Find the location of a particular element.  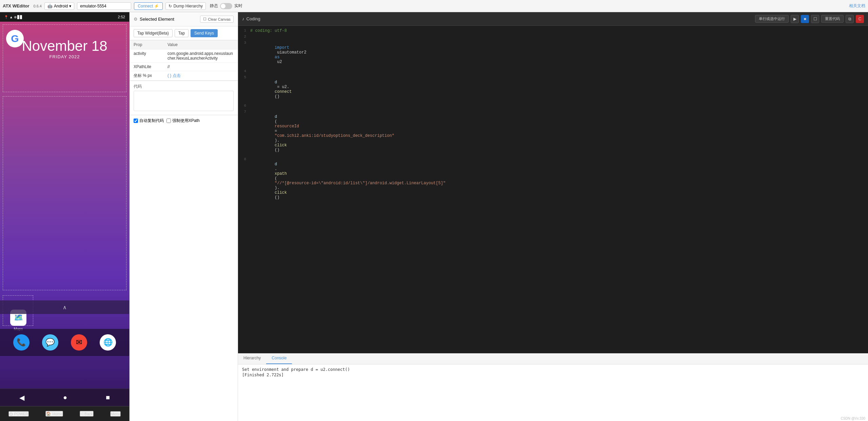

run-selected-button: 单行或选中运行 is located at coordinates (772, 19).